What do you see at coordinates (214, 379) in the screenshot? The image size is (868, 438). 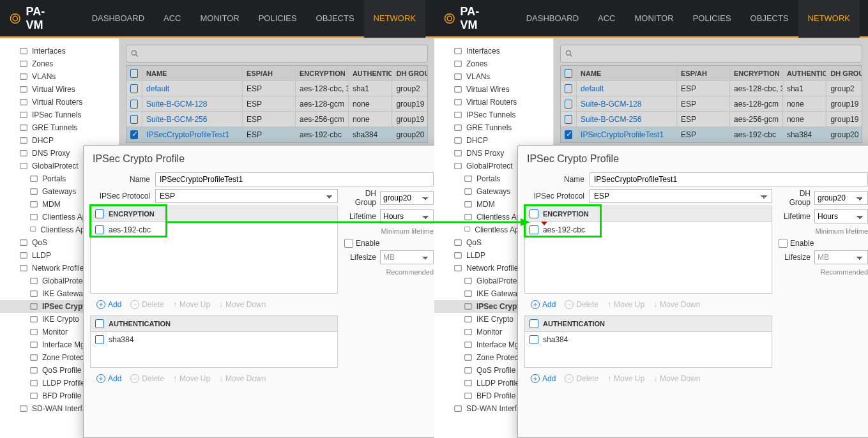 I see `auth-toolbar: +Add −Delete ↑ Move Up ↓ Move Down` at bounding box center [214, 379].